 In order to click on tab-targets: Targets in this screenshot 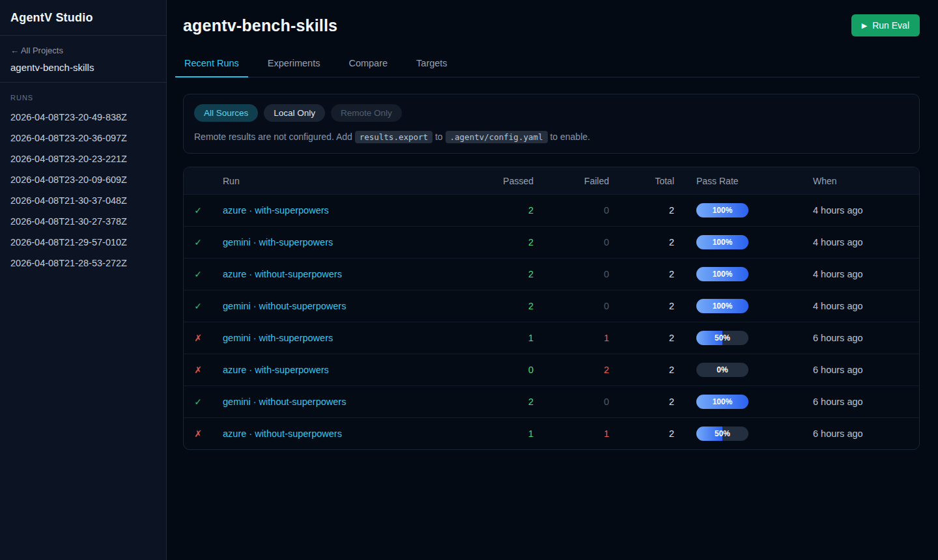, I will do `click(432, 68)`.